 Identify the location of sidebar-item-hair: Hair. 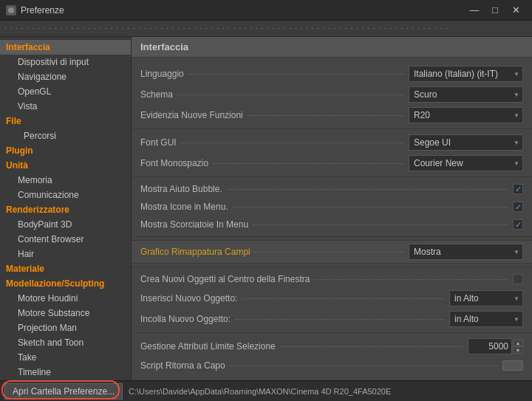
(65, 254).